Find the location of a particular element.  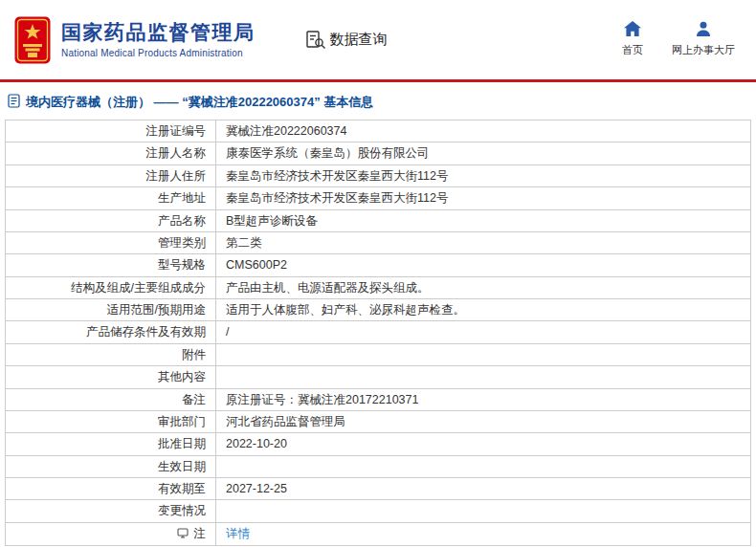

user-icon is located at coordinates (703, 30).